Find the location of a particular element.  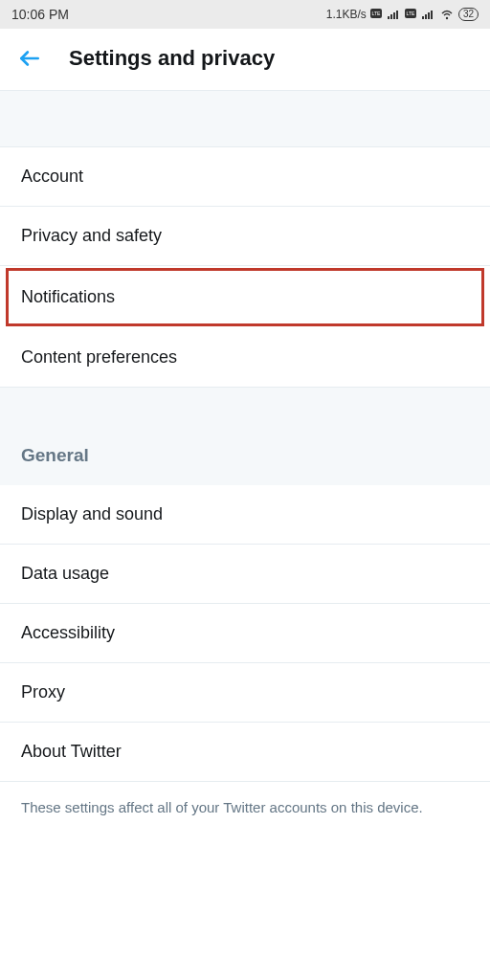

highlight-wrap: Notifications is located at coordinates (245, 297).